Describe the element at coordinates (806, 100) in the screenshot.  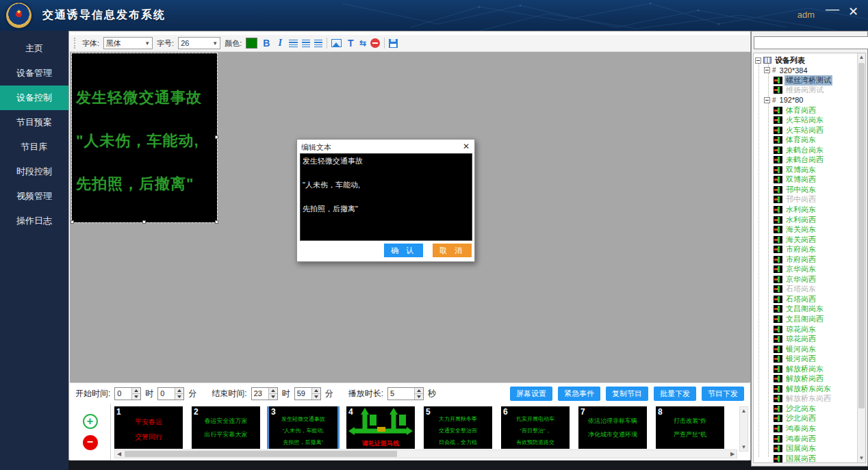
I see `device-group-1: #192*80` at that location.